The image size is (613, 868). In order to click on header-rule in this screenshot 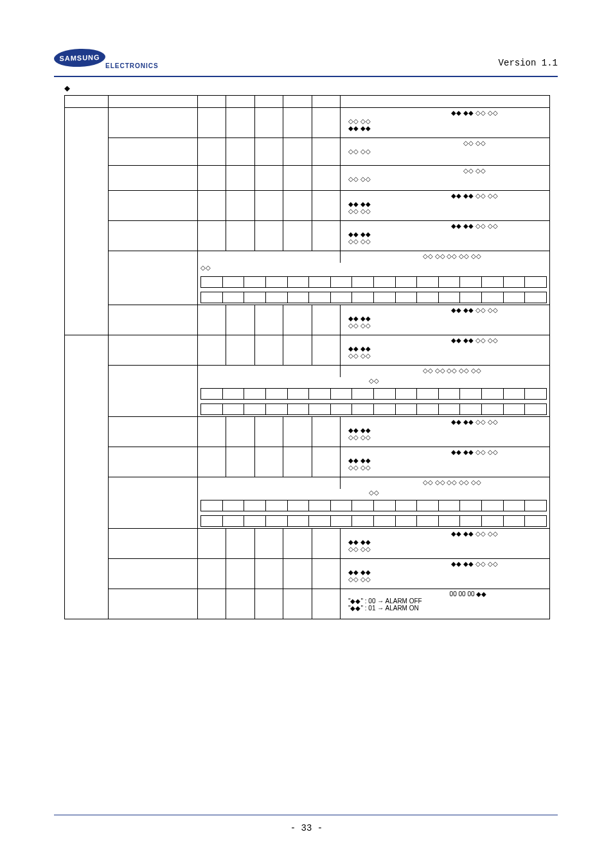, I will do `click(306, 76)`.